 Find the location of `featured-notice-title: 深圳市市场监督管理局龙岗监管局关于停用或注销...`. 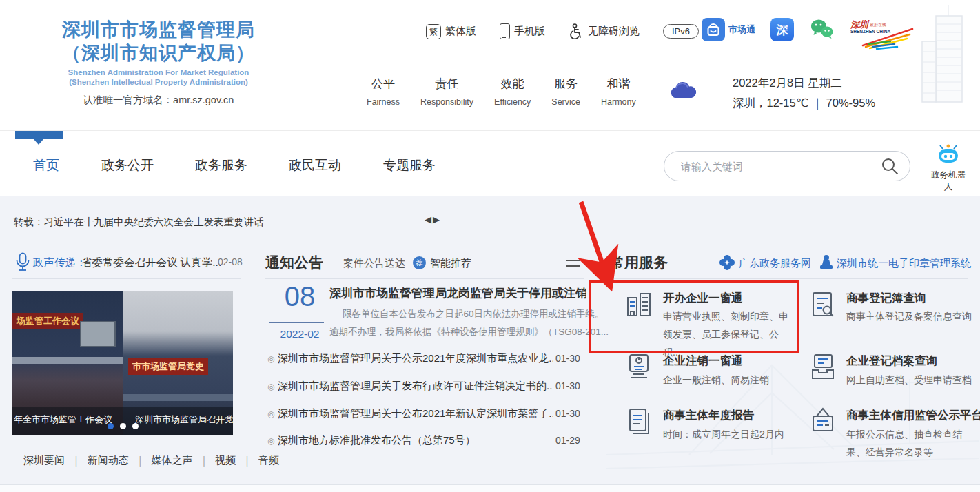

featured-notice-title: 深圳市市场监督管理局龙岗监管局关于停用或注销... is located at coordinates (458, 294).